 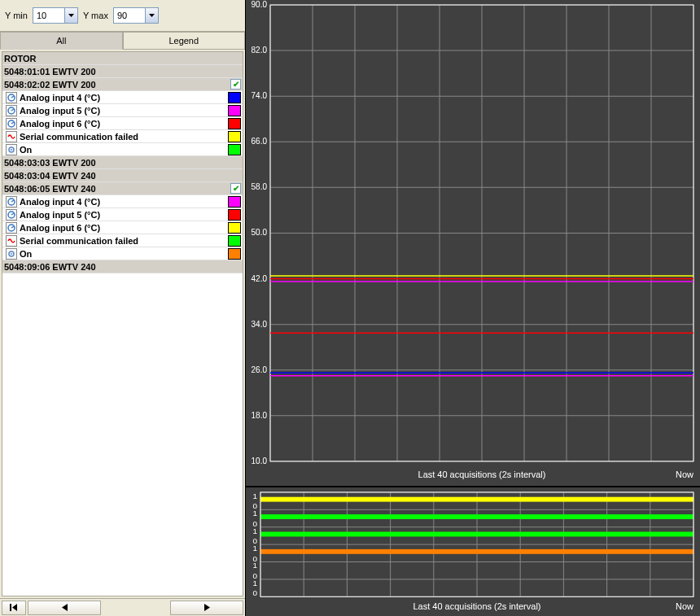 I want to click on ymin-combo, so click(x=55, y=15).